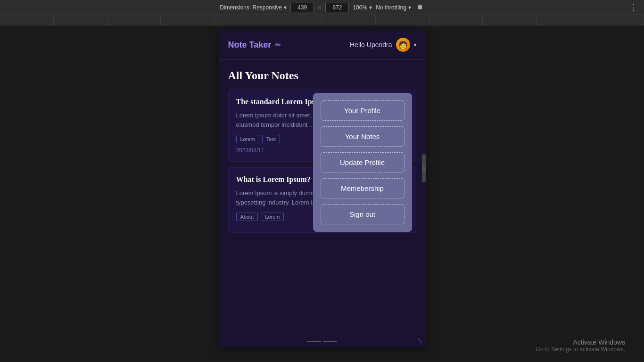  What do you see at coordinates (322, 8) in the screenshot?
I see `browser-toolbar: Dimensions: Responsive ▾ × 100% ▾ No thr…` at bounding box center [322, 8].